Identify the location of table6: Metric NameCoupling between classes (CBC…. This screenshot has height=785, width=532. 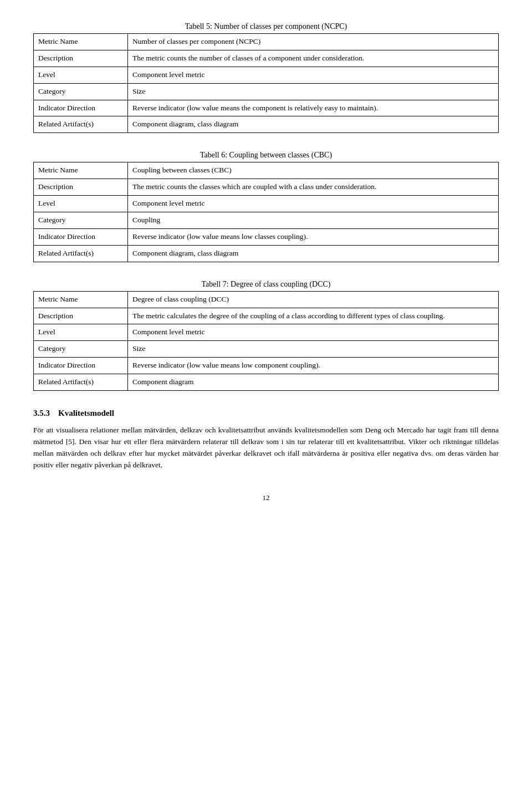
(266, 212).